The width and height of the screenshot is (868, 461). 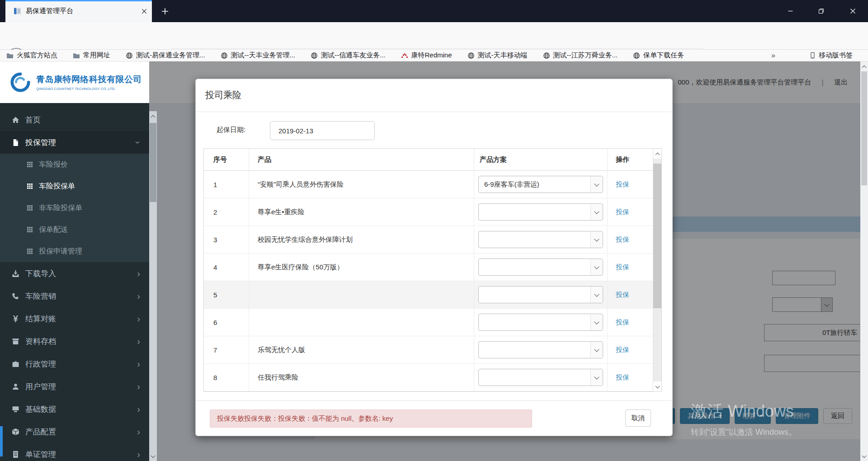 I want to click on sidebar-subitem: 车险投保单, so click(x=75, y=186).